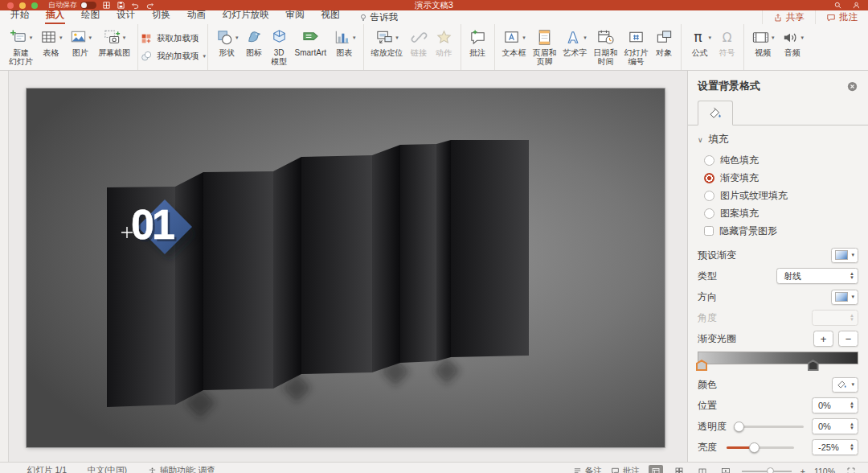 The image size is (868, 473). What do you see at coordinates (296, 16) in the screenshot?
I see `tab-review: 审阅` at bounding box center [296, 16].